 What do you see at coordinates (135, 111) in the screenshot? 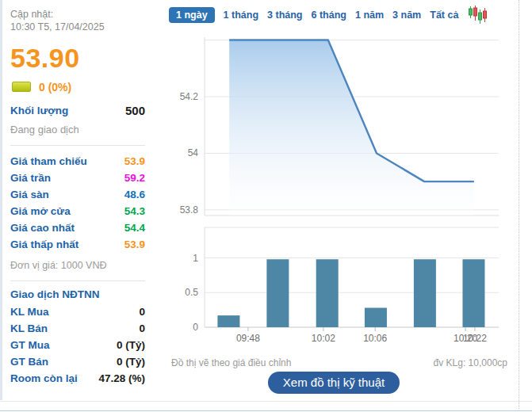
I see `volume-value: 500` at bounding box center [135, 111].